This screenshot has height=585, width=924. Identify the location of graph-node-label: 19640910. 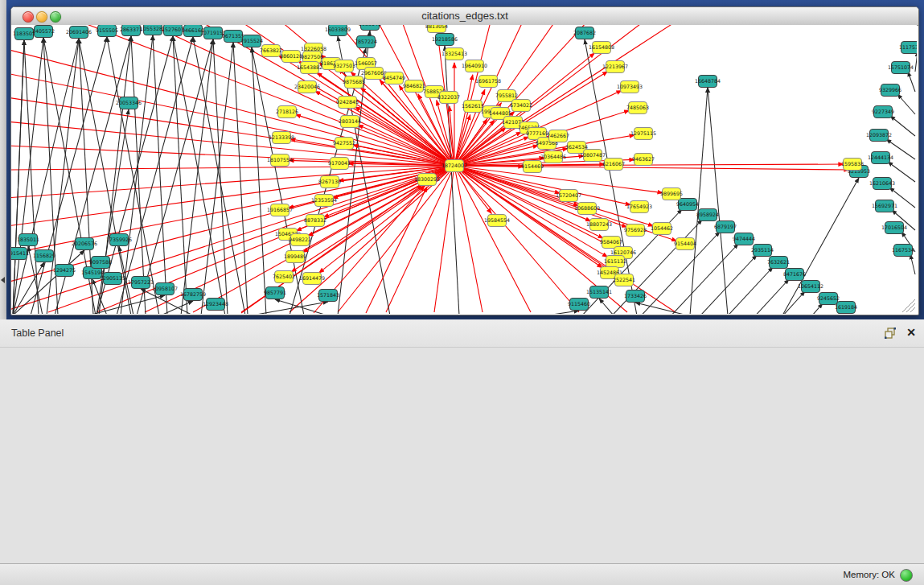
(474, 66).